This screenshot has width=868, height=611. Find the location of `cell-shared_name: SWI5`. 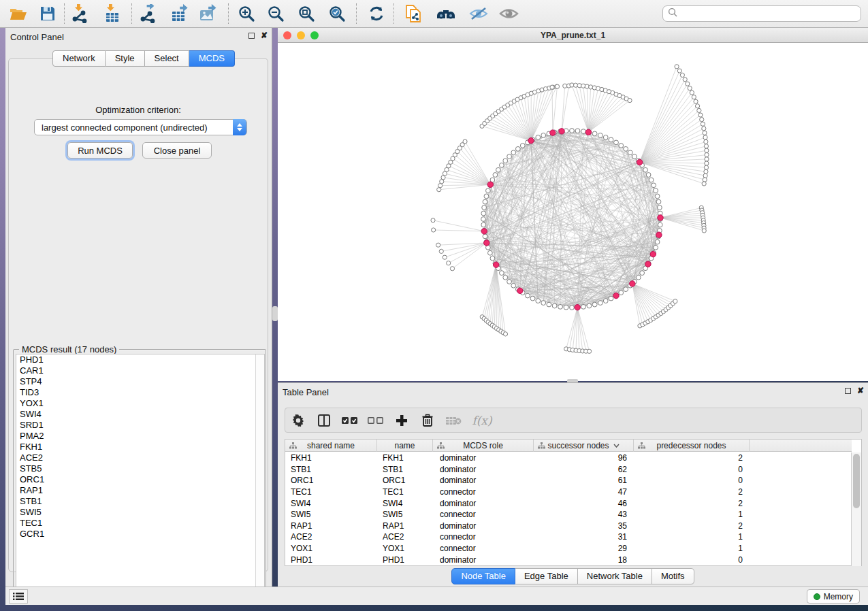

cell-shared_name: SWI5 is located at coordinates (331, 514).